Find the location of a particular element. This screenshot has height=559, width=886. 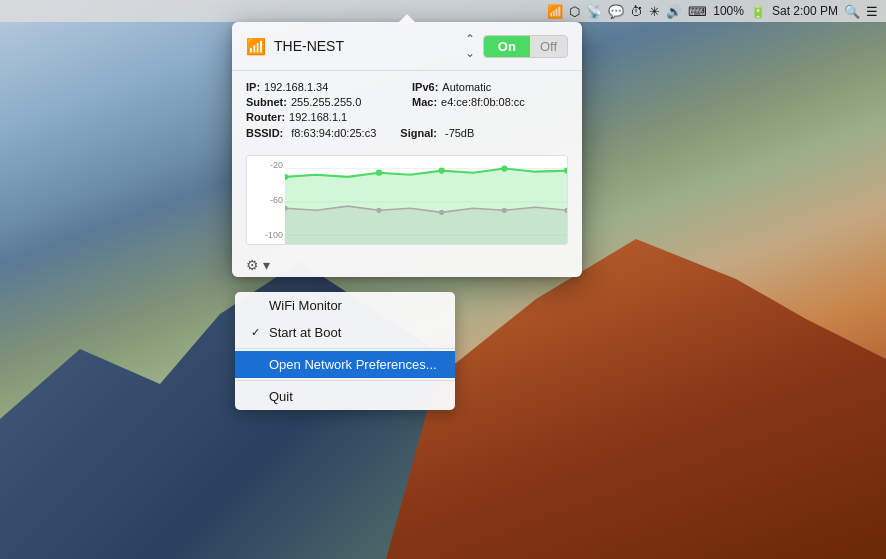

wifi-signal-icon: 📶 is located at coordinates (256, 46).